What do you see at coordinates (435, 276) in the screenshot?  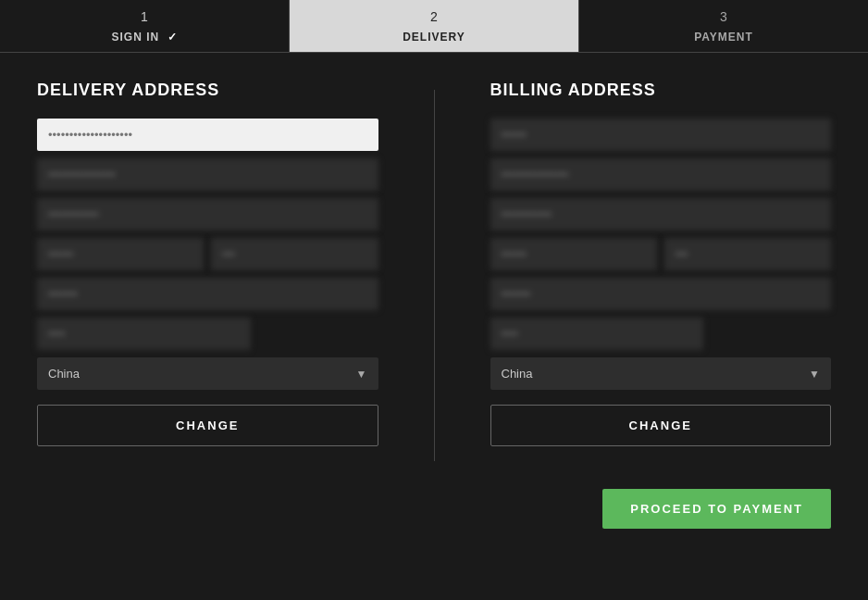 I see `section-divider` at bounding box center [435, 276].